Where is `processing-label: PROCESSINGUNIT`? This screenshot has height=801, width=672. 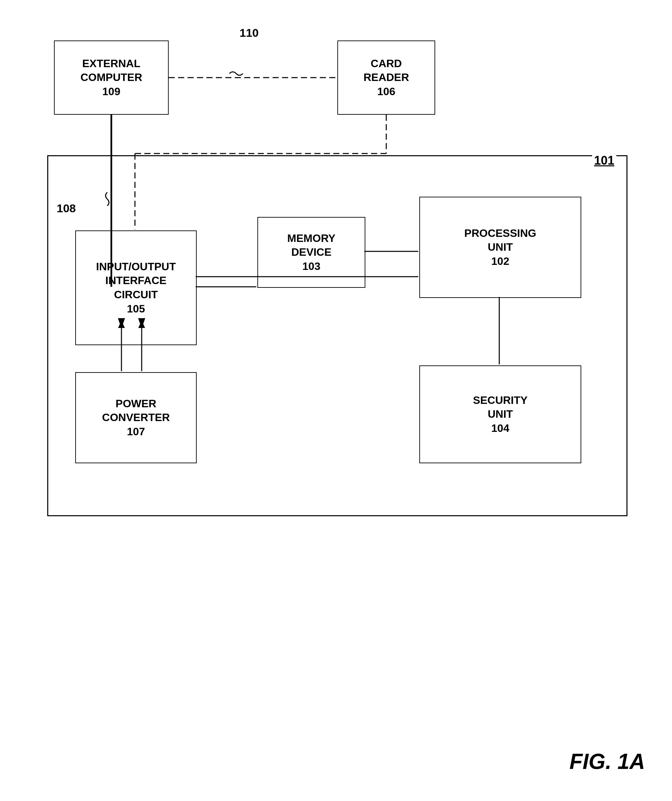
processing-label: PROCESSINGUNIT is located at coordinates (500, 240).